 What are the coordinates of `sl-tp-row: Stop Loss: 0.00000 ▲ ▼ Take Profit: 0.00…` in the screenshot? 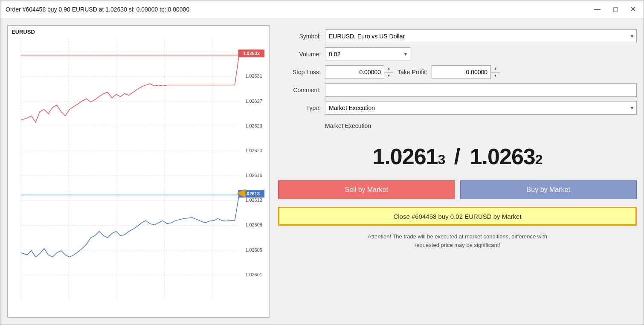 It's located at (457, 72).